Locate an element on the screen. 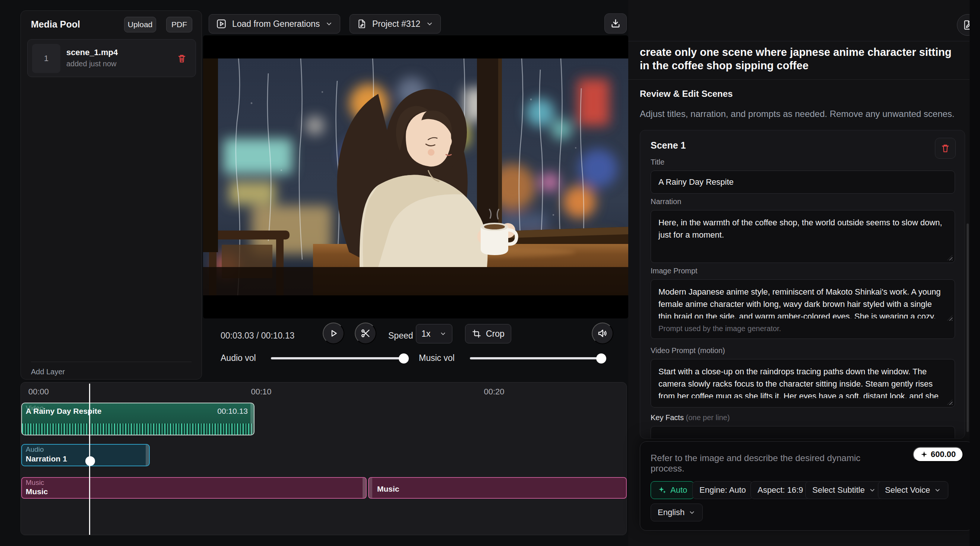 This screenshot has width=980, height=546. image-prompt-textarea: Modern Japanese anime style, reminiscent… is located at coordinates (803, 309).